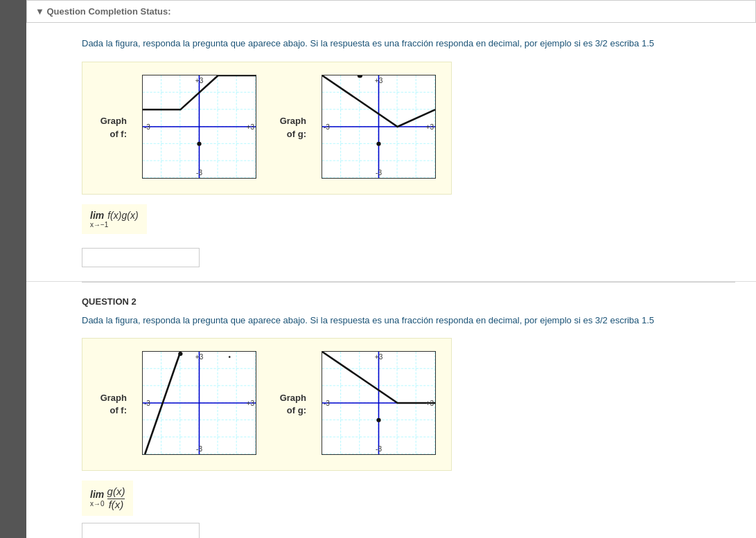 This screenshot has height=538, width=756. What do you see at coordinates (200, 357) in the screenshot?
I see `q2-f-label-top3: +3` at bounding box center [200, 357].